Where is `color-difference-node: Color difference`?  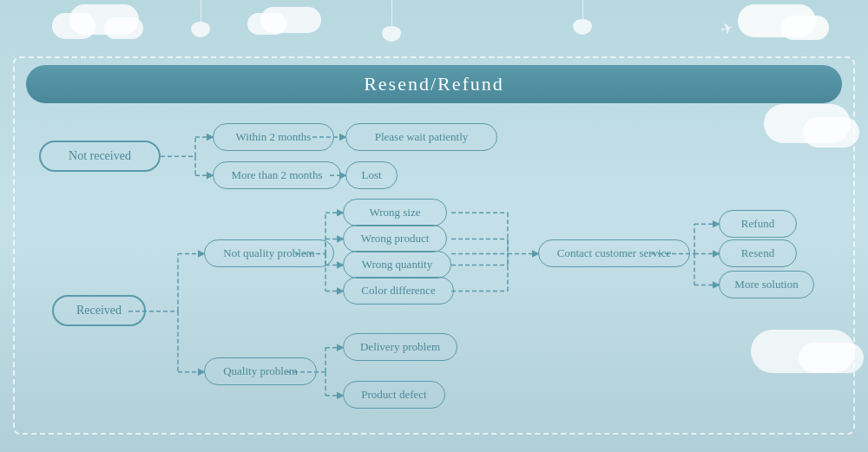 color-difference-node: Color difference is located at coordinates (398, 291).